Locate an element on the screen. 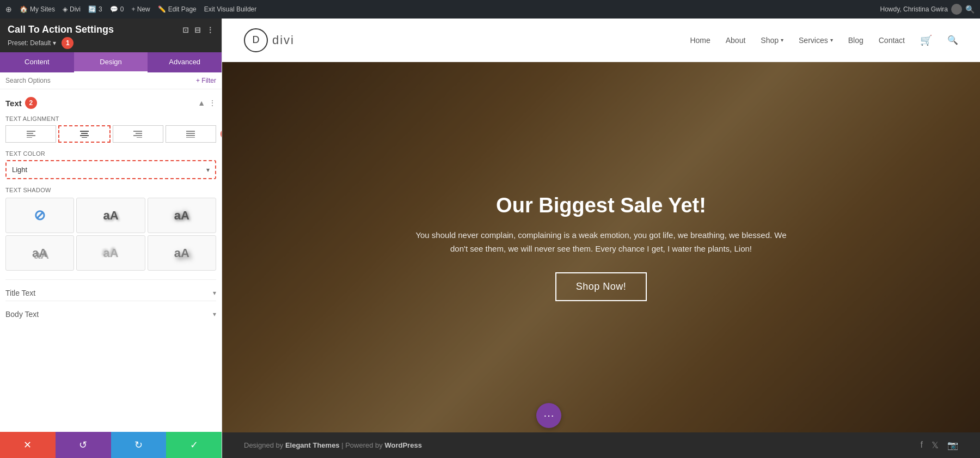  nav-search-icon: 🔍 is located at coordinates (953, 40).